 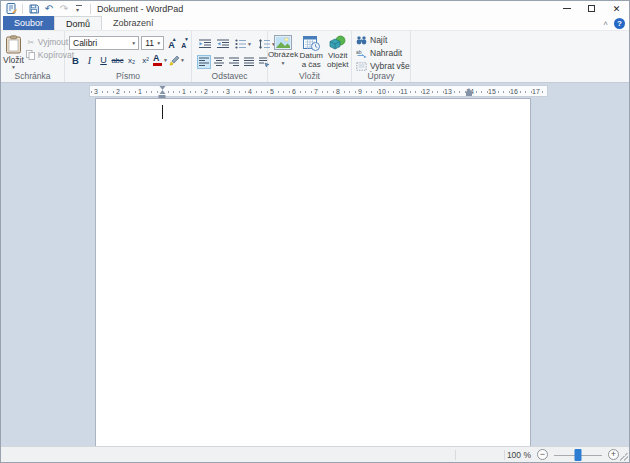 What do you see at coordinates (312, 52) in the screenshot?
I see `insert-datetime-button: Datuma čas` at bounding box center [312, 52].